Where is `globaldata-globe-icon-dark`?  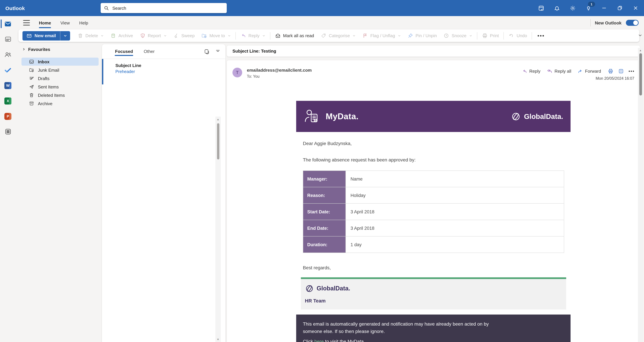 globaldata-globe-icon-dark is located at coordinates (310, 289).